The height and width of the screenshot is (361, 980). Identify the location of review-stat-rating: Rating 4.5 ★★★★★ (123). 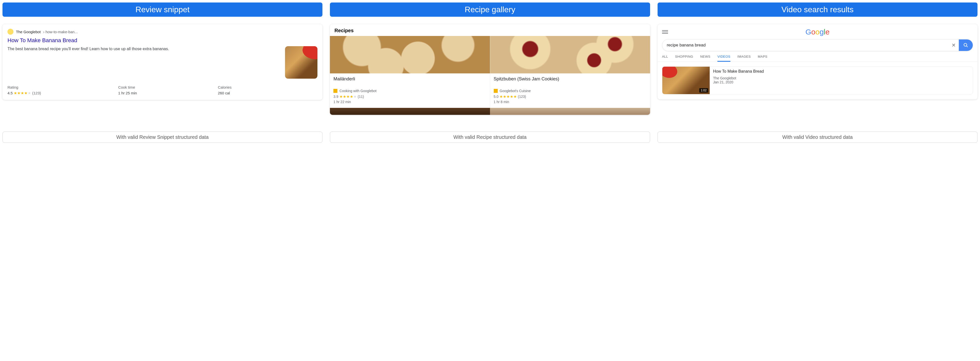
(63, 90).